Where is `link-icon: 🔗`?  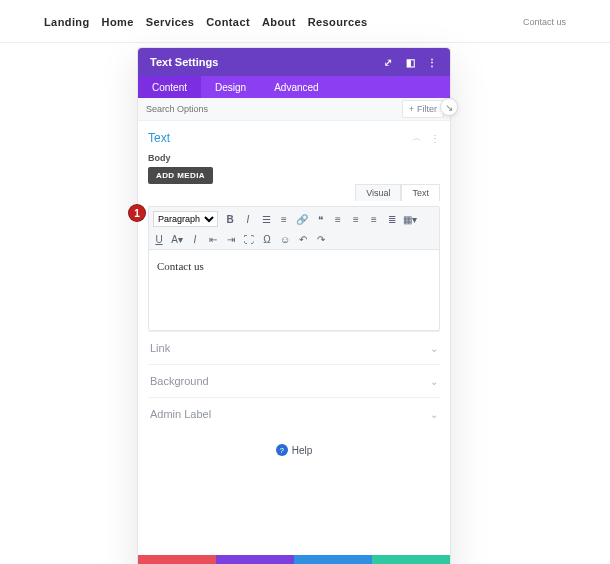 link-icon: 🔗 is located at coordinates (302, 219).